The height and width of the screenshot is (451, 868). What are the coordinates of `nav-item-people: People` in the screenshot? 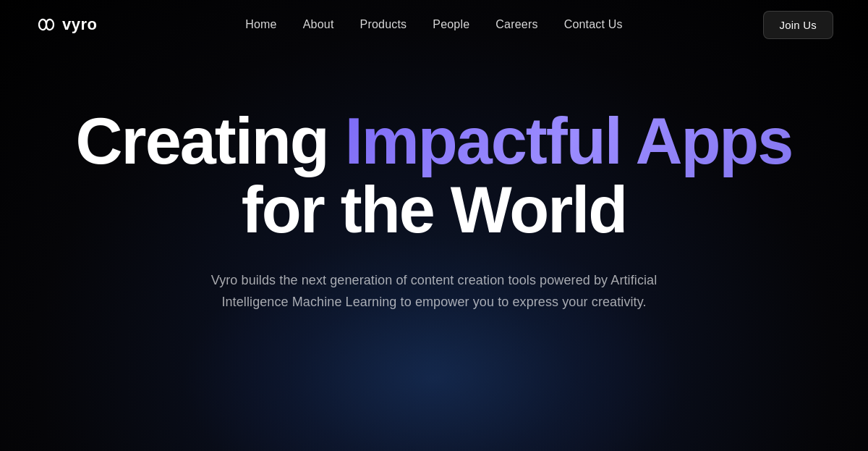 It's located at (451, 25).